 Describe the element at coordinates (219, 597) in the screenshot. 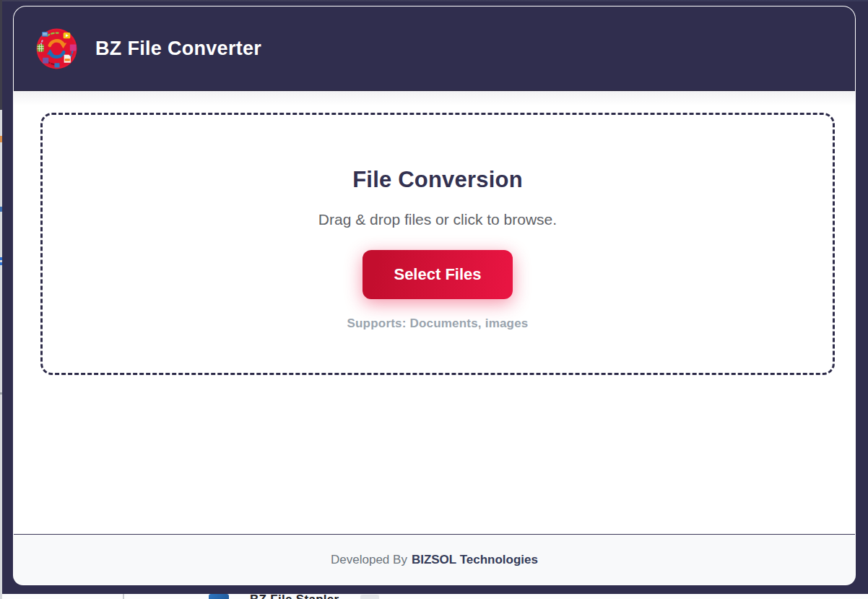

I see `file-icon` at that location.